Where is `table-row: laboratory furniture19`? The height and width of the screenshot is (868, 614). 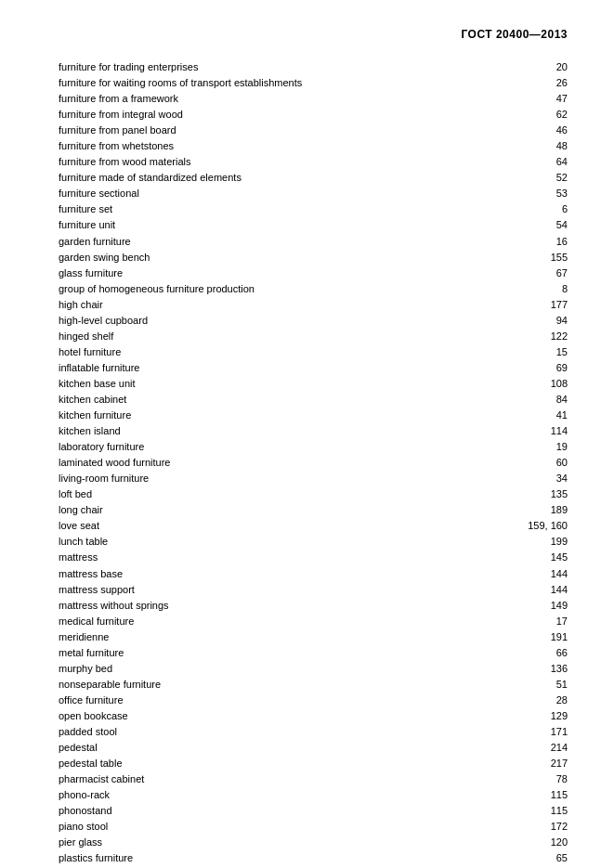 table-row: laboratory furniture19 is located at coordinates (313, 447).